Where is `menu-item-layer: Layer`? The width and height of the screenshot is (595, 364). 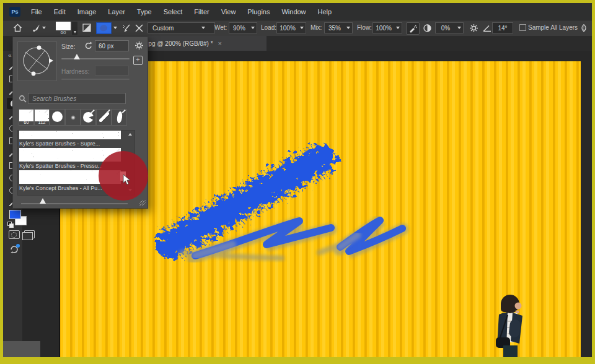 menu-item-layer: Layer is located at coordinates (117, 12).